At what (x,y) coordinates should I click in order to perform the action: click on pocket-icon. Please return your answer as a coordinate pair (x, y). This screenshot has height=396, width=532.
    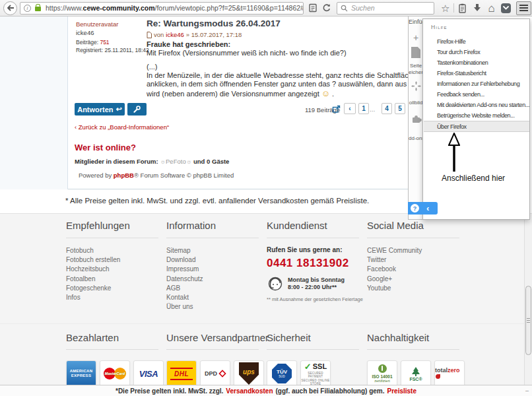
    Looking at the image, I should click on (506, 8).